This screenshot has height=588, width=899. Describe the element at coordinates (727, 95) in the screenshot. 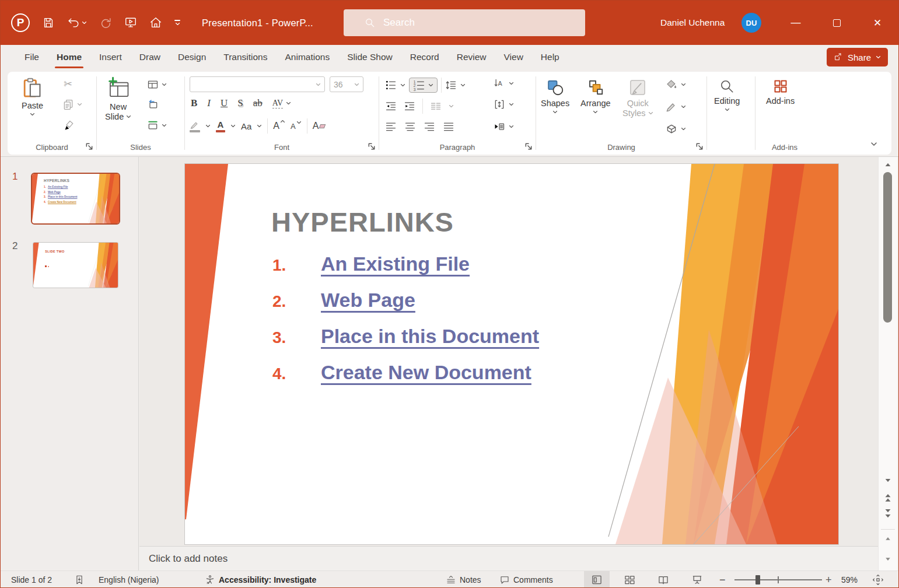

I see `editing-button: Editing` at that location.